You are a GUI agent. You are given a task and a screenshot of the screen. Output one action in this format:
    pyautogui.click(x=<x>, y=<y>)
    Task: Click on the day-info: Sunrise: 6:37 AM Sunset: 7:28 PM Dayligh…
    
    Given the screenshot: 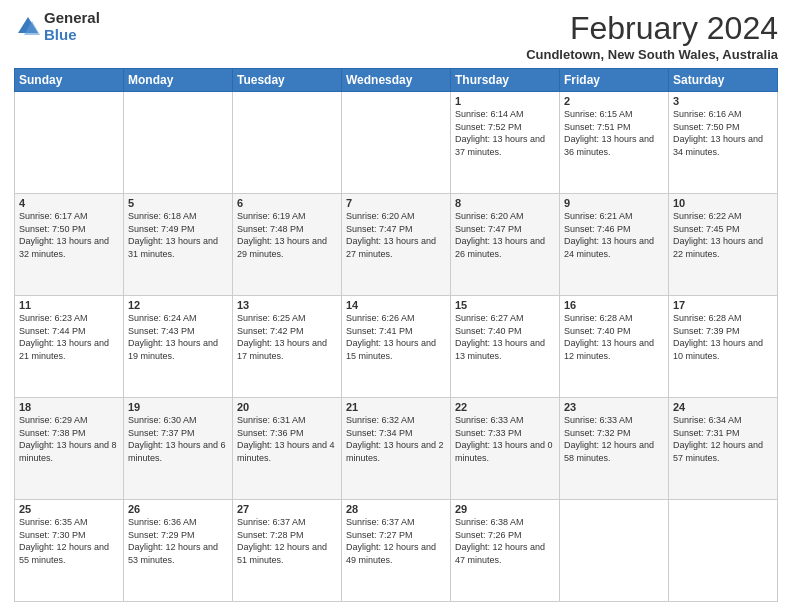 What is the action you would take?
    pyautogui.click(x=287, y=541)
    